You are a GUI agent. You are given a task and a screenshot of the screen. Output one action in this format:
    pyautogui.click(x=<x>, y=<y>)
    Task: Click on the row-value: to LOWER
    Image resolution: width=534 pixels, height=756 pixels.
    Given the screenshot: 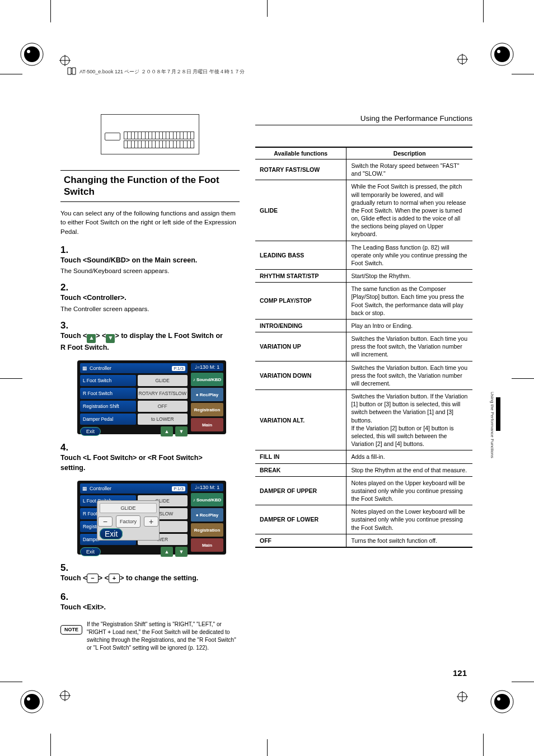 What is the action you would take?
    pyautogui.click(x=163, y=419)
    